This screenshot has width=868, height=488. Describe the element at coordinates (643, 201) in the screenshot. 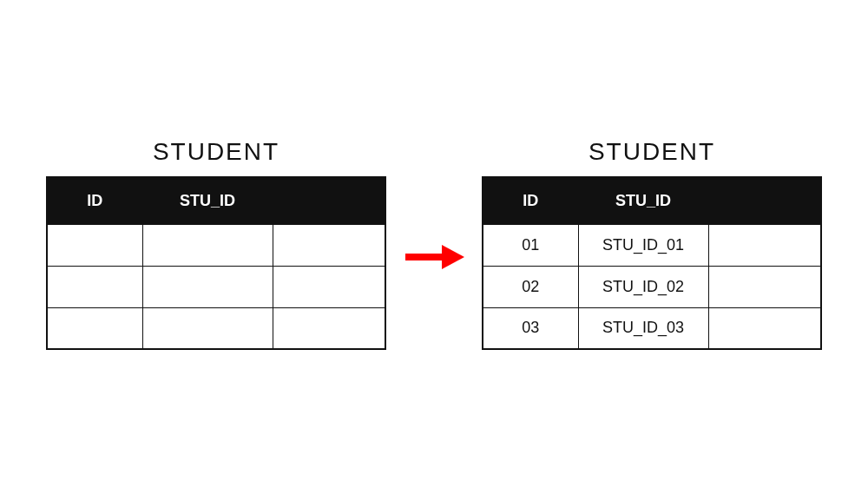

I see `right-header-stuid: STU_ID` at that location.